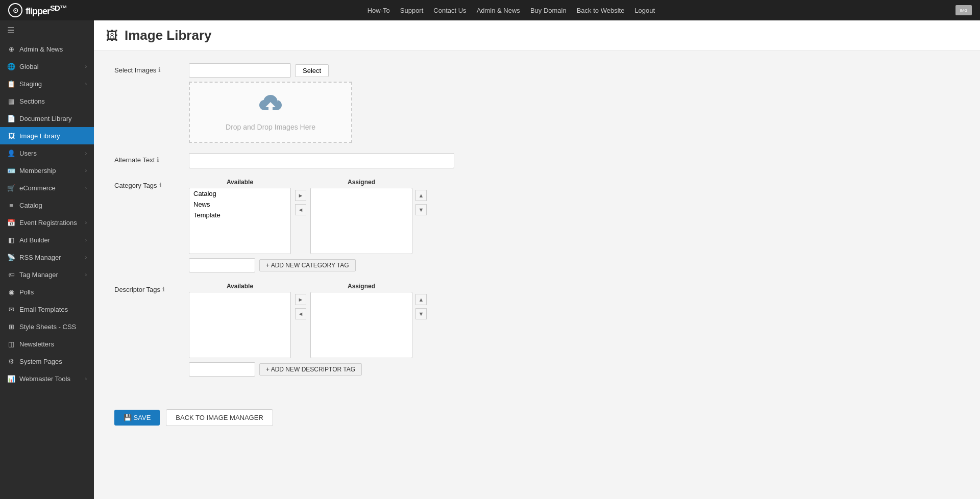 The image size is (980, 499). Describe the element at coordinates (47, 118) in the screenshot. I see `sidebar-item-document-library: 📄 Document Library` at that location.